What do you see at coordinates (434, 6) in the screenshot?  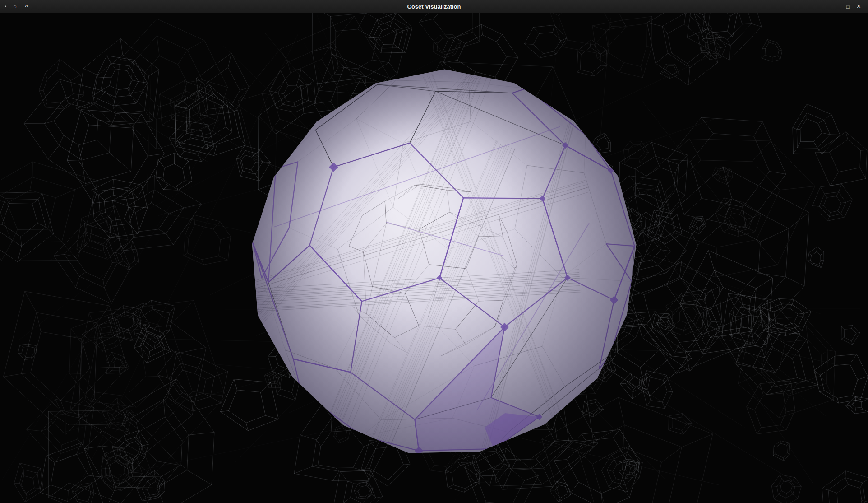 I see `window-title: Coset Visualization` at bounding box center [434, 6].